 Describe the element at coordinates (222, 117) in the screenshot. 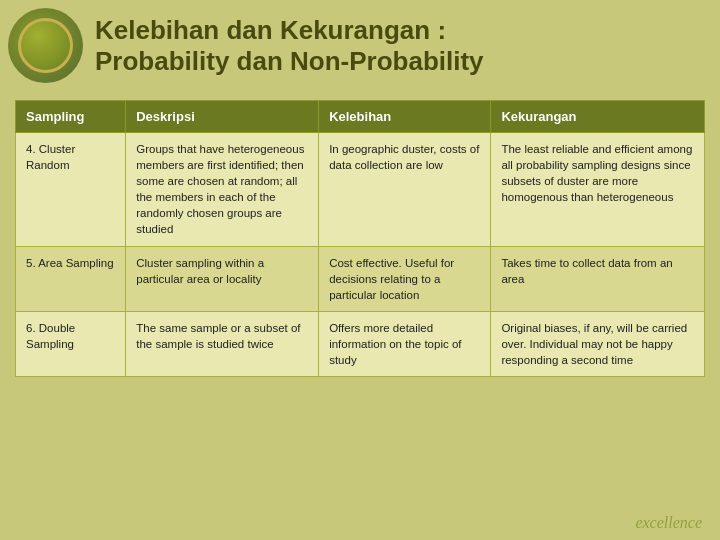

I see `header-deskripsi: Deskripsi` at that location.